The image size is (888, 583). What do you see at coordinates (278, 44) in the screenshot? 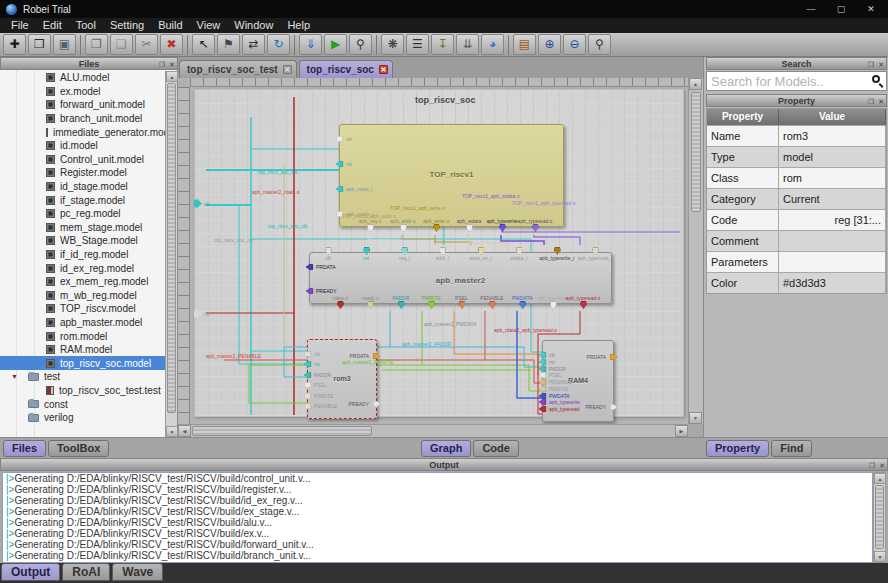
I see `sync-button: ↻` at bounding box center [278, 44].